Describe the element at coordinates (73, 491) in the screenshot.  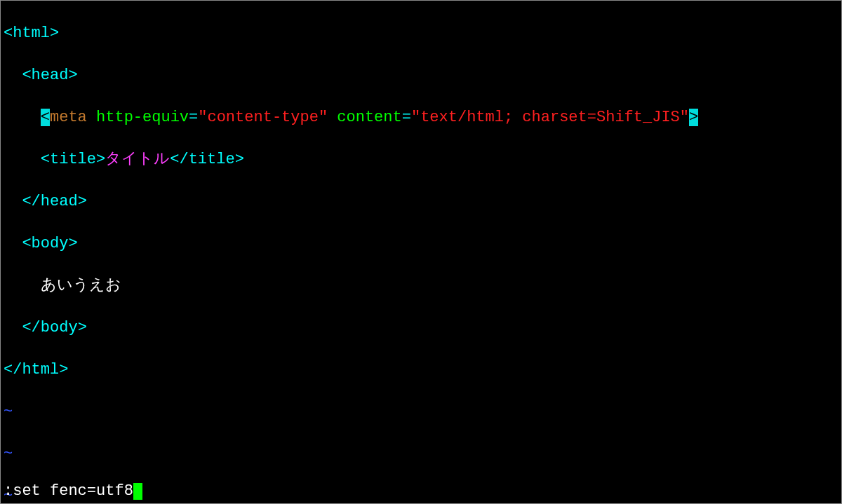
I see `vim-command-line: :set fenc=utf8` at that location.